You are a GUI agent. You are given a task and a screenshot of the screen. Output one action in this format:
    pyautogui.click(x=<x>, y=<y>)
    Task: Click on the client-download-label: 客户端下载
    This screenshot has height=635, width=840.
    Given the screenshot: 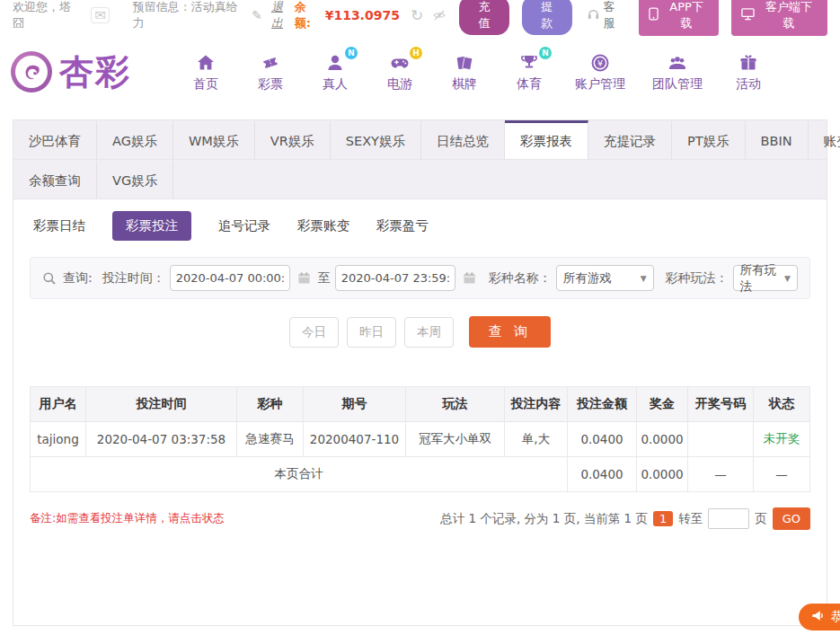 What is the action you would take?
    pyautogui.click(x=789, y=16)
    